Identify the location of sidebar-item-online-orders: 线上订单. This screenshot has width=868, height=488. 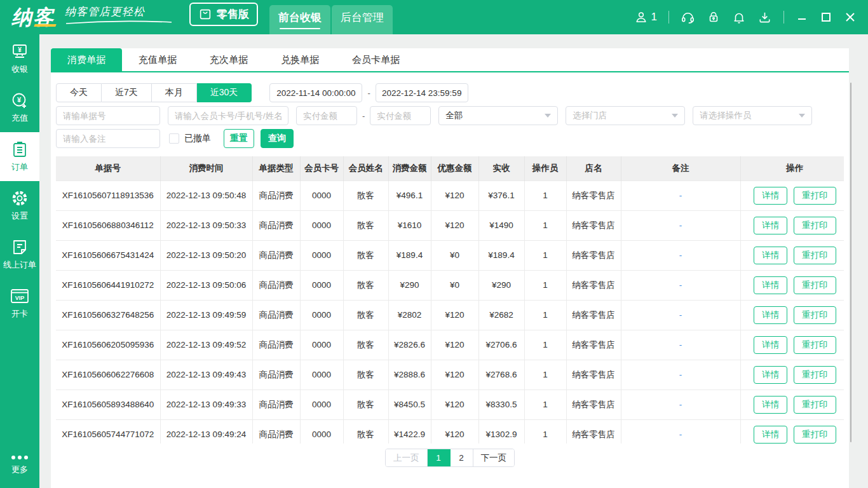
(20, 254).